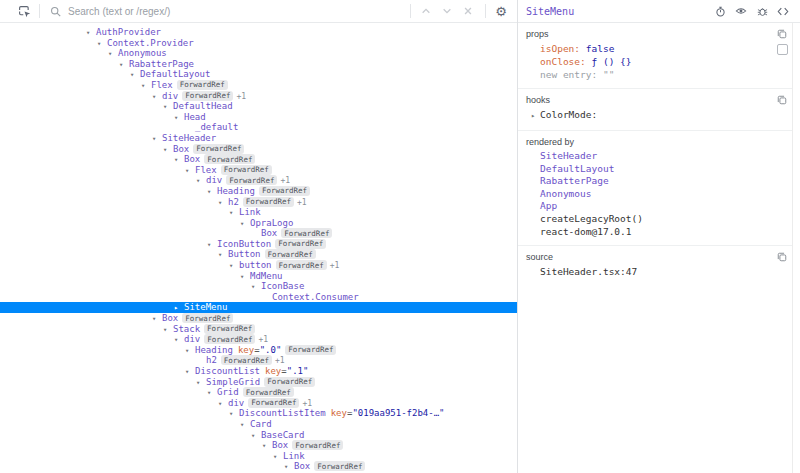  I want to click on timer-icon, so click(720, 11).